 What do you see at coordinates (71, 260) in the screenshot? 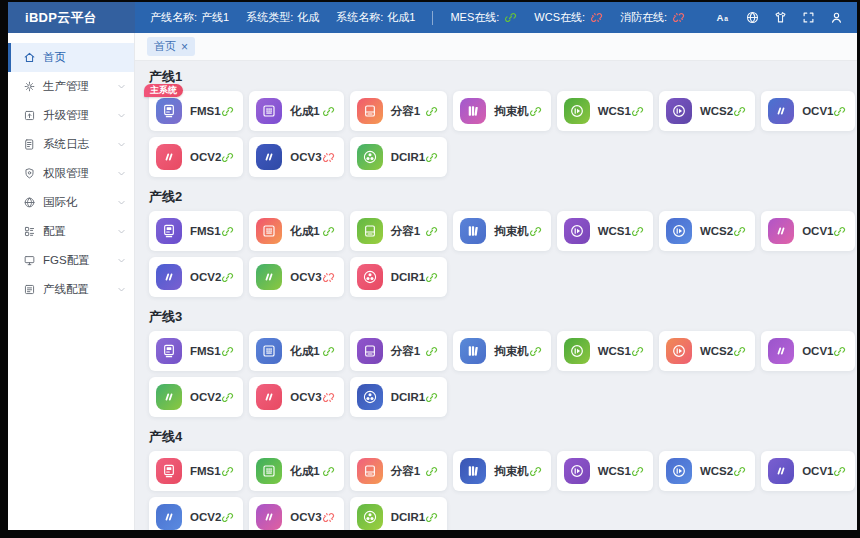
I see `sidebar-item-fgs: FGS配置` at bounding box center [71, 260].